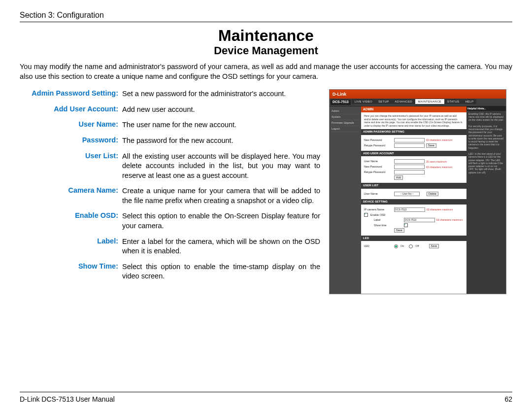 This screenshot has height=411, width=532. Describe the element at coordinates (71, 272) in the screenshot. I see `def-term: Show Time:` at that location.